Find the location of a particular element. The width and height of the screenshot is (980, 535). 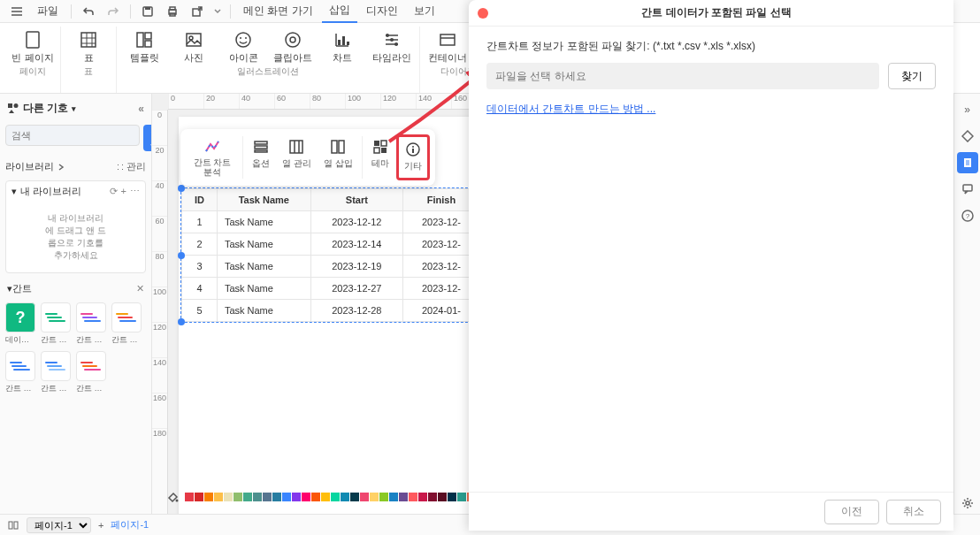

my-library-header: ▾내 라이브러리 ⟳ + ⋯ is located at coordinates (76, 191).